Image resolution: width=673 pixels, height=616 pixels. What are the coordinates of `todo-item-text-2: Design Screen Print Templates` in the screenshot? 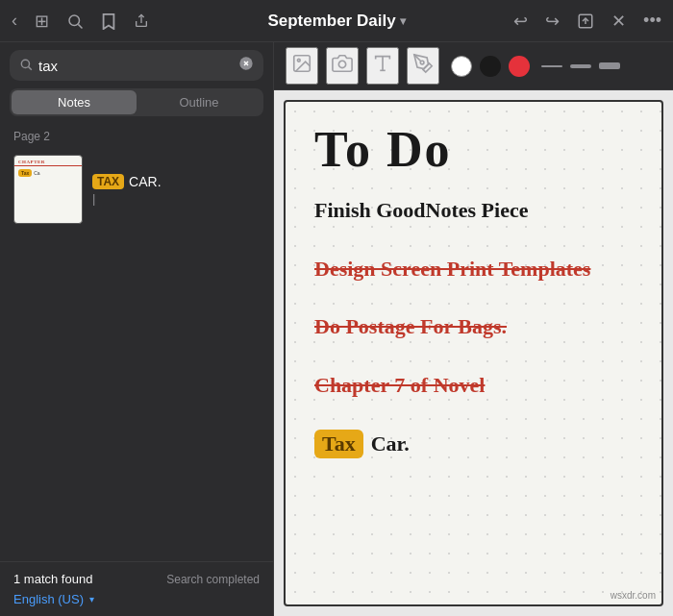 It's located at (452, 269).